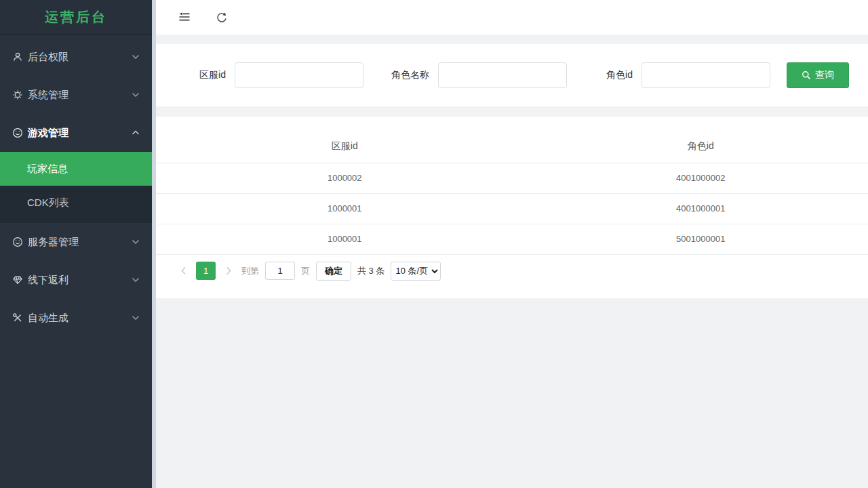 Image resolution: width=868 pixels, height=488 pixels. I want to click on prev-page-icon, so click(183, 271).